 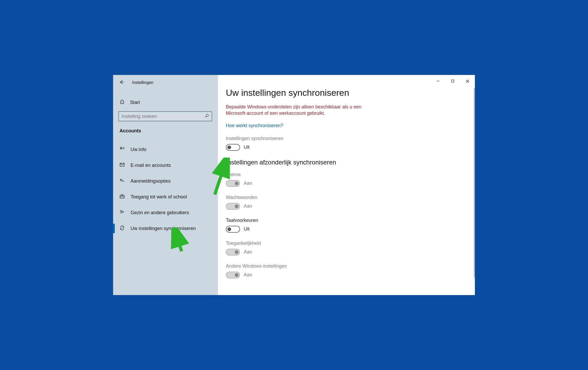 I want to click on sidebar: Instellingen Start Accounts Uw info, so click(x=166, y=185).